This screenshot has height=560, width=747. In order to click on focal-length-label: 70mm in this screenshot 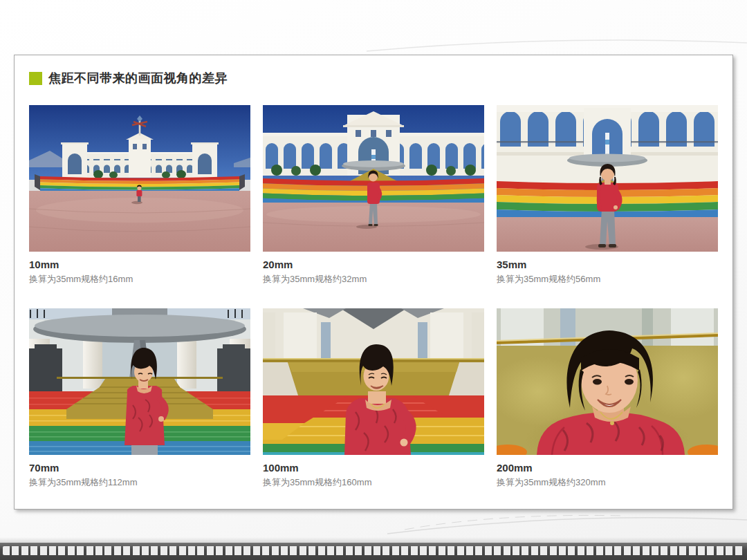, I will do `click(140, 468)`.